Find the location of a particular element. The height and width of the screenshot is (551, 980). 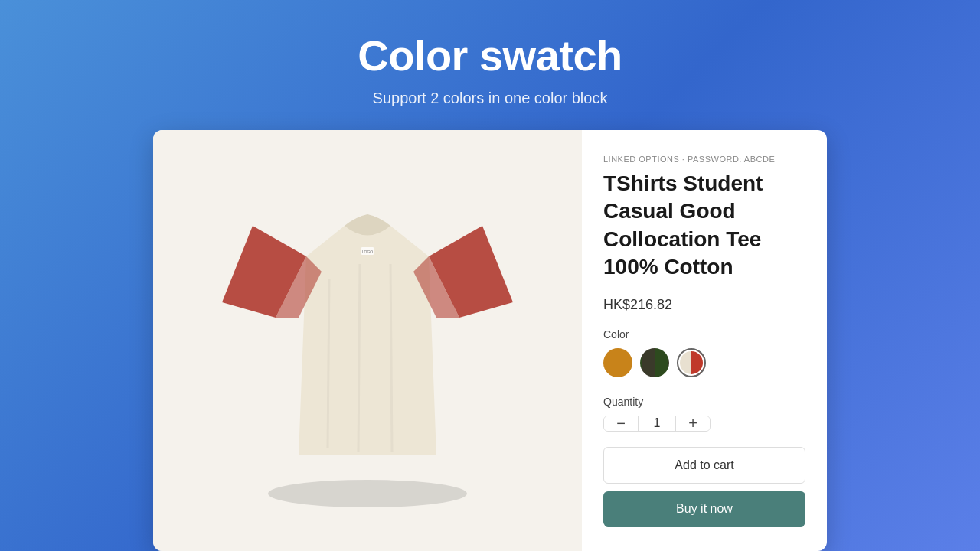

quantity-control: − 1 + is located at coordinates (657, 424).